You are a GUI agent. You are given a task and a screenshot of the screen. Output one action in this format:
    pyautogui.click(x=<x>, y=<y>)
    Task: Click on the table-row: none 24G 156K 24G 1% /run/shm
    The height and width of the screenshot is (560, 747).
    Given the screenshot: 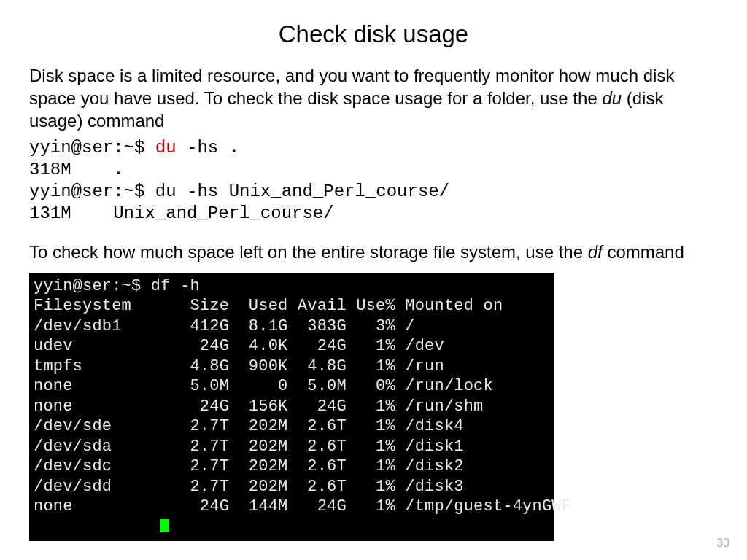 What is the action you would take?
    pyautogui.click(x=258, y=407)
    